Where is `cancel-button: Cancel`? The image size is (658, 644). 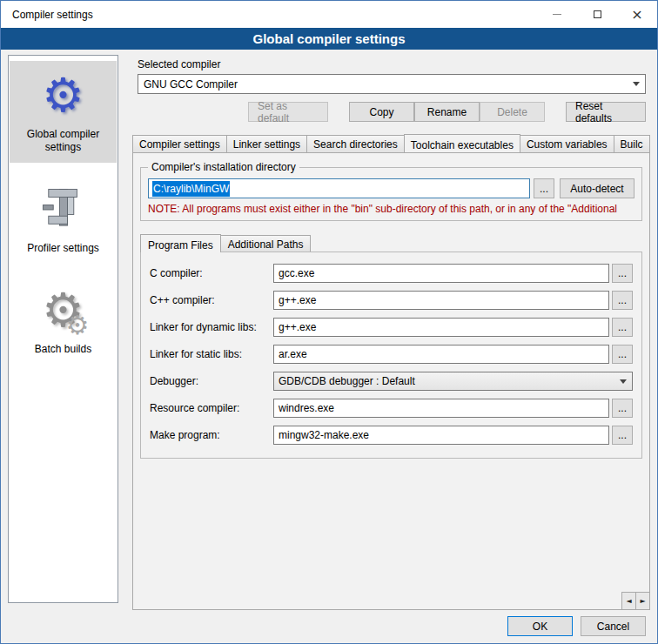
cancel-button: Cancel is located at coordinates (613, 627).